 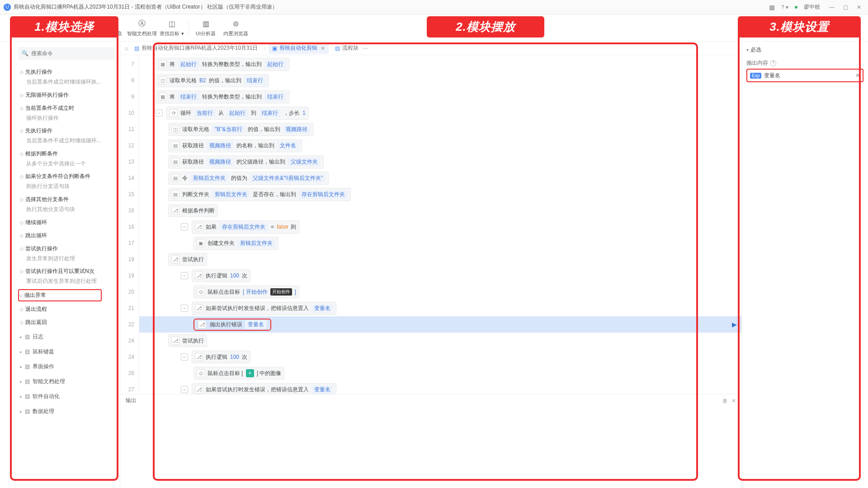 What do you see at coordinates (298, 48) in the screenshot?
I see `tab-active: ▣剪映自动化剪辑✕` at bounding box center [298, 48].